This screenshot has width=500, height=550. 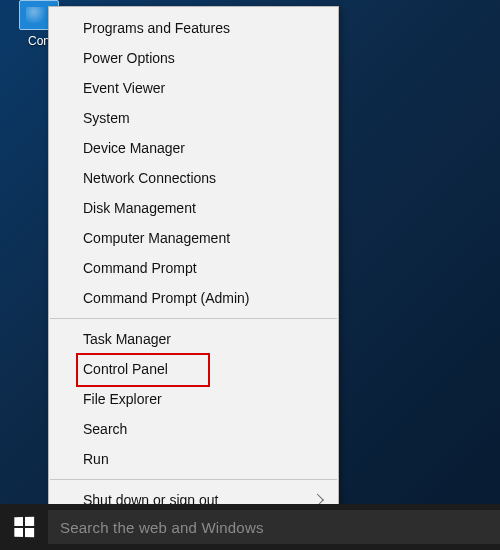 I want to click on start-button, so click(x=24, y=527).